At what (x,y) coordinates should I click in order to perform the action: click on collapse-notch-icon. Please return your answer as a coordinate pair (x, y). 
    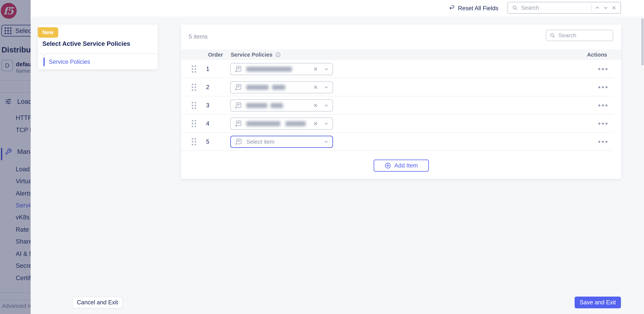
    Looking at the image, I should click on (44, 54).